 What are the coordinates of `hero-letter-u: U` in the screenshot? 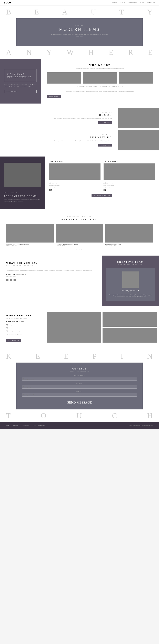 It's located at (94, 12).